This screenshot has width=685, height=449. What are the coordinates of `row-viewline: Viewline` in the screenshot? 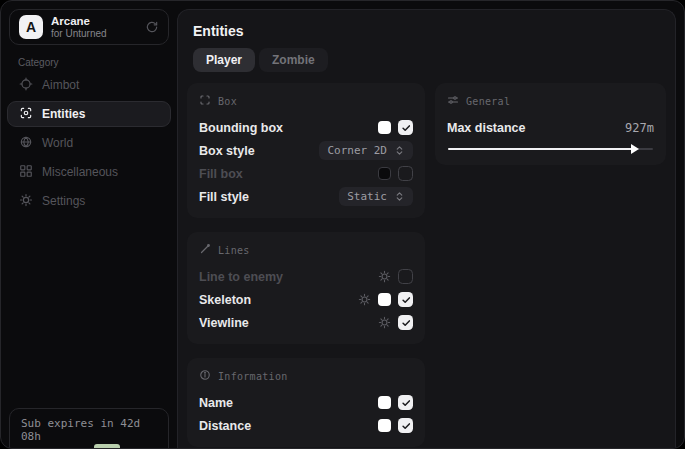 It's located at (306, 322).